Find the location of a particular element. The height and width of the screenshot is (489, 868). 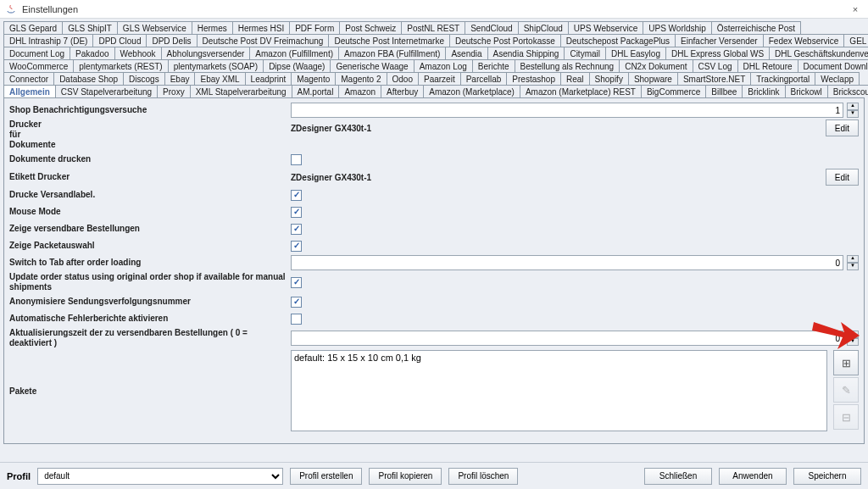

tab: Amazon (Fulfillment) is located at coordinates (294, 53).